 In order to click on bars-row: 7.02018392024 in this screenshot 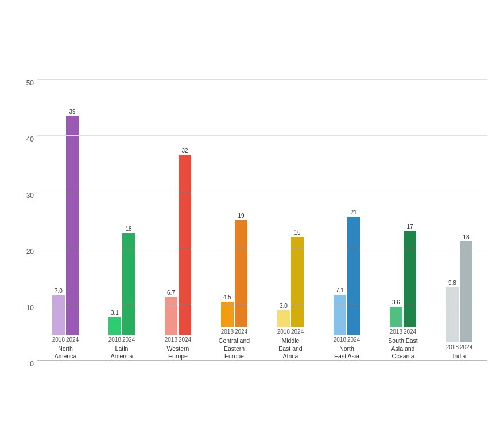, I will do `click(65, 194)`.